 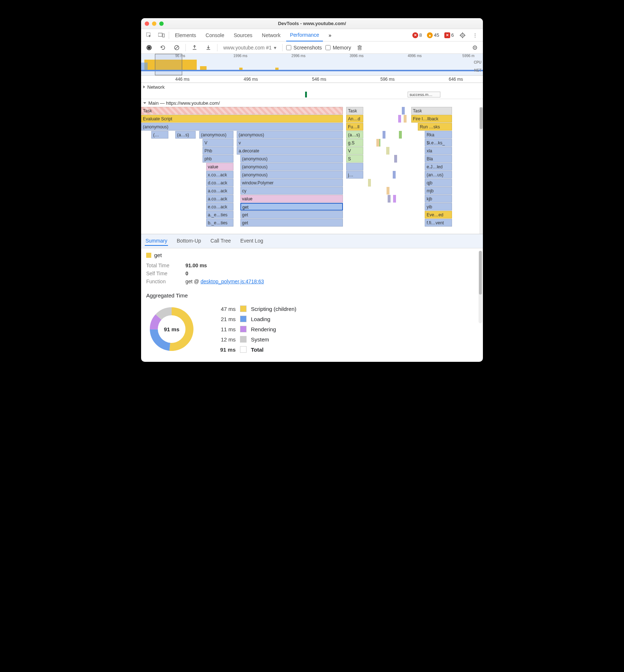 What do you see at coordinates (439, 183) in the screenshot?
I see `flame-entry: qjb` at bounding box center [439, 183].